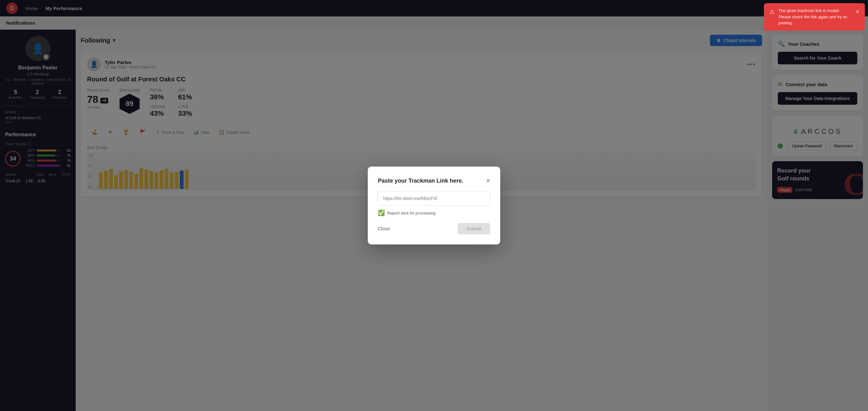  I want to click on modal-submit-button: Submit, so click(474, 229).